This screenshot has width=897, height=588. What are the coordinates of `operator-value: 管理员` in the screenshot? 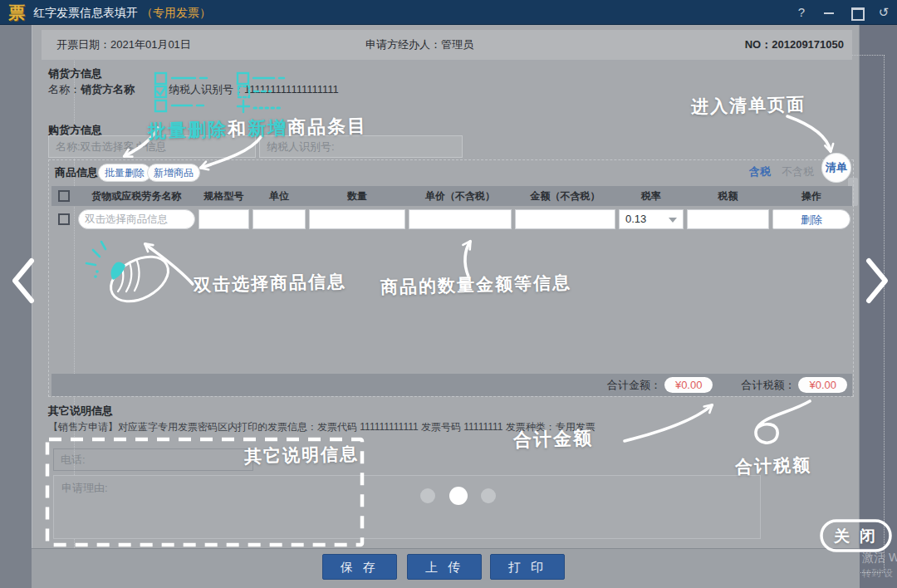 It's located at (457, 45).